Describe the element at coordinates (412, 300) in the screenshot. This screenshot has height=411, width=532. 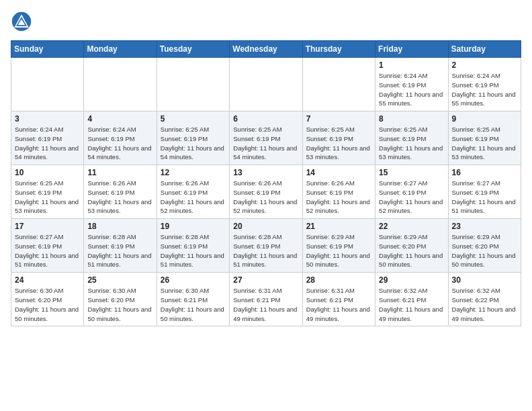
I see `calendar-cell: 29Sunrise: 6:32 AM Sunset: 6:21 PM Dayli…` at that location.